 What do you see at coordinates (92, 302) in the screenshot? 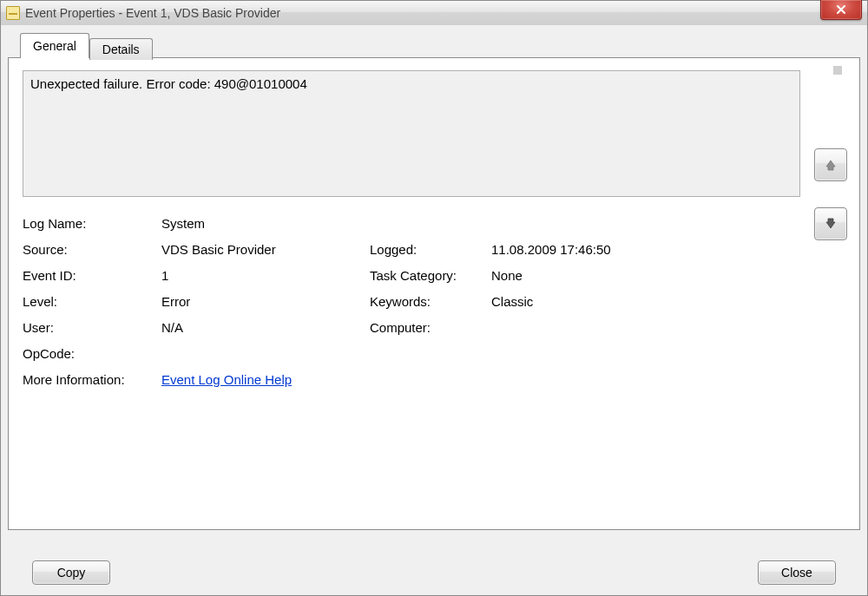
I see `label-level: Level:` at bounding box center [92, 302].